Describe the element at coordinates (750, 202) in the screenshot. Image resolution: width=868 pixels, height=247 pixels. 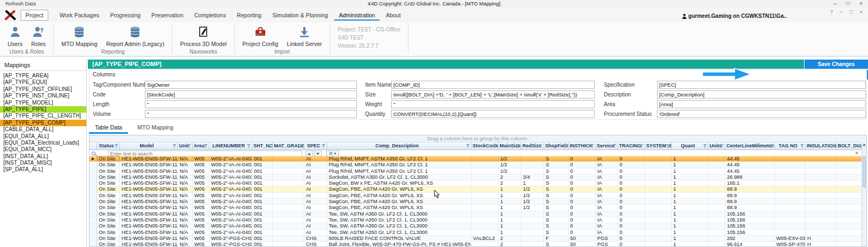
I see `cell-centerlinemilimeters: 88.9` at that location.